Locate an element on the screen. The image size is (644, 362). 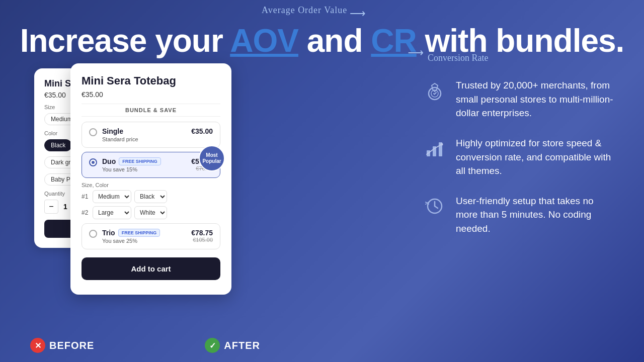
feature-item-3: User-friendly setup that takes no more t… is located at coordinates (518, 215).